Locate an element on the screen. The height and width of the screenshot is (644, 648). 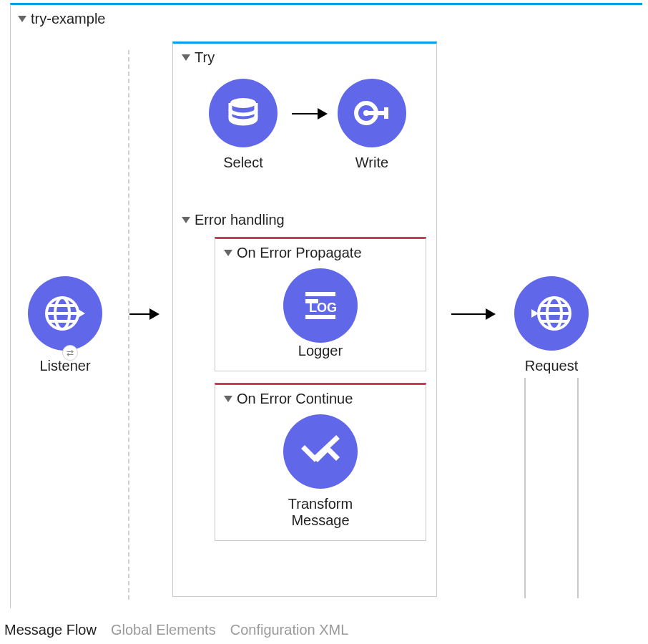
exchange-badge-icon: ⇄ is located at coordinates (70, 353).